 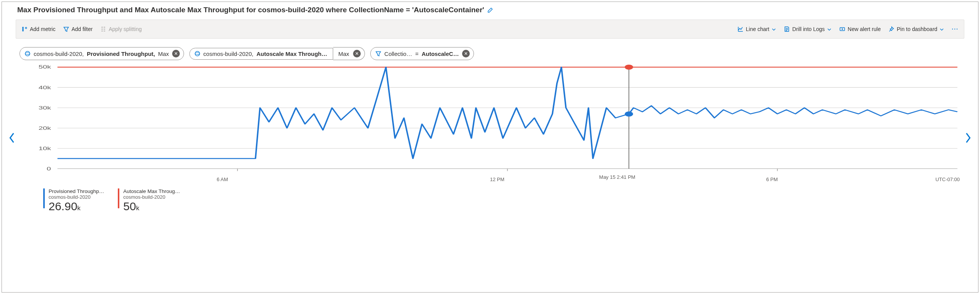 What do you see at coordinates (490, 29) in the screenshot?
I see `chart-toolbar: Add metric Add filter Apply splitting Li…` at bounding box center [490, 29].